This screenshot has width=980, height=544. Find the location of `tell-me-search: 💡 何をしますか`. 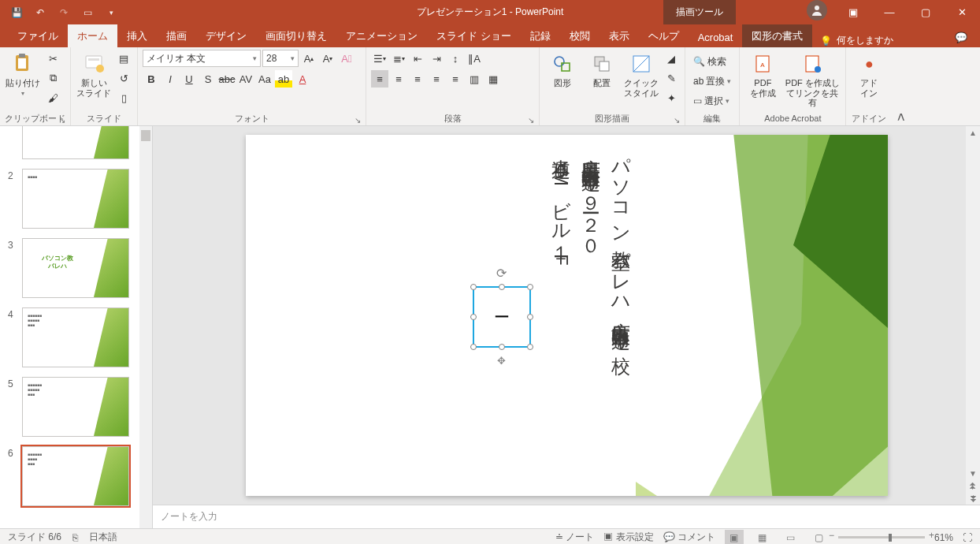

tell-me-search: 💡 何をしますか is located at coordinates (857, 41).